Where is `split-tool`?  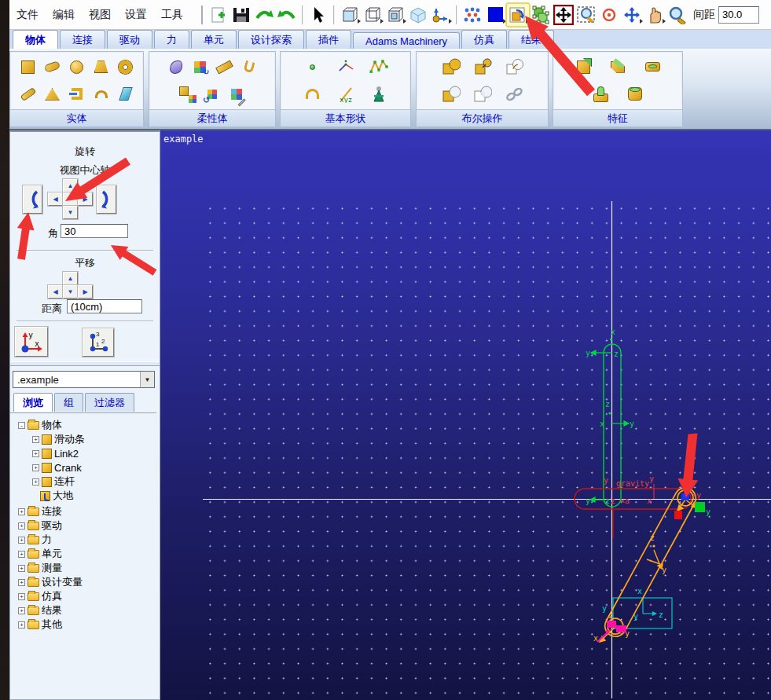 split-tool is located at coordinates (514, 67).